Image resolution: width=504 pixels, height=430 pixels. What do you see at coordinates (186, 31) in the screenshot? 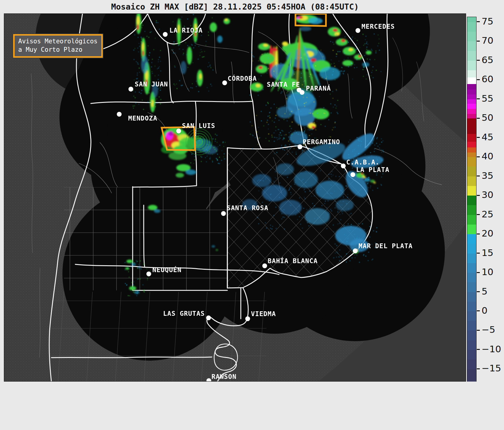
I see `city-label: LA RIOJA` at bounding box center [186, 31].